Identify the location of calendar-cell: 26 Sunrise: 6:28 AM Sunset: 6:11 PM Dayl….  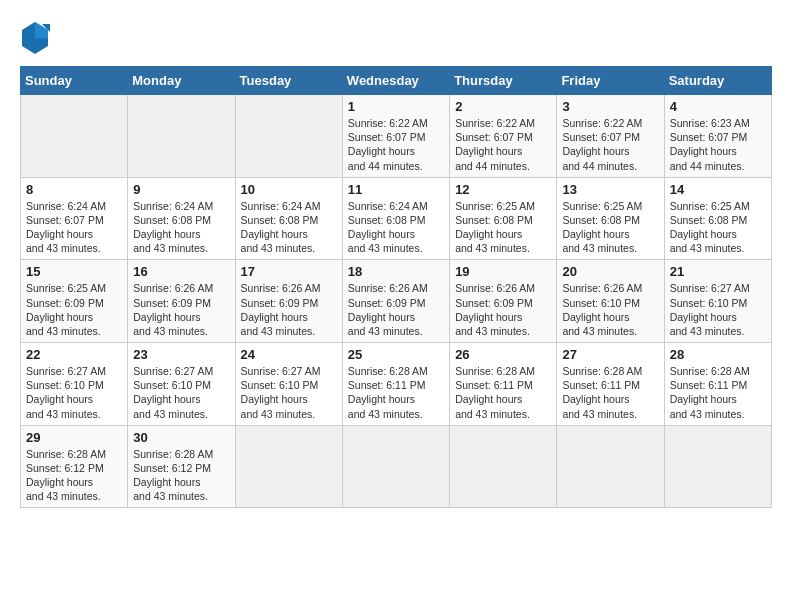
(504, 384).